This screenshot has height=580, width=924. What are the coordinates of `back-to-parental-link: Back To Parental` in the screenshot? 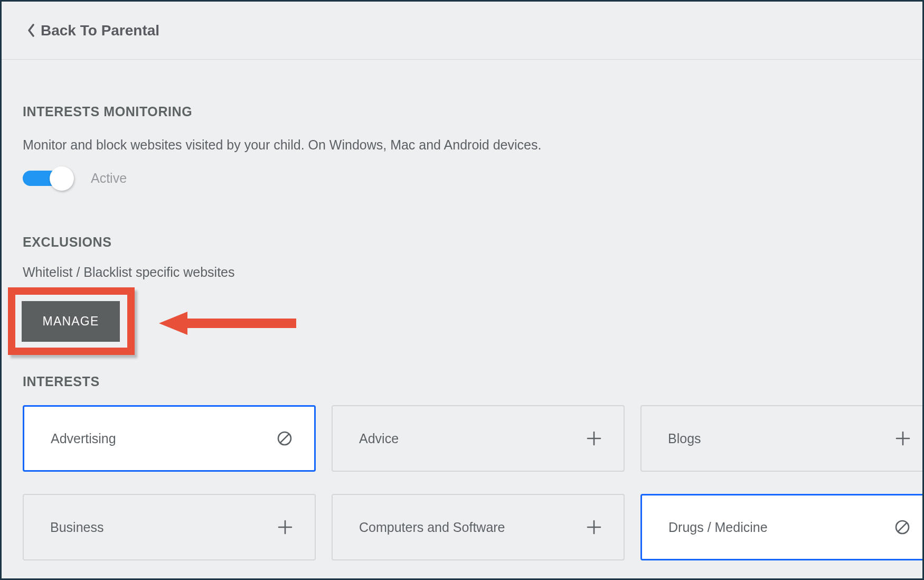 It's located at (93, 31).